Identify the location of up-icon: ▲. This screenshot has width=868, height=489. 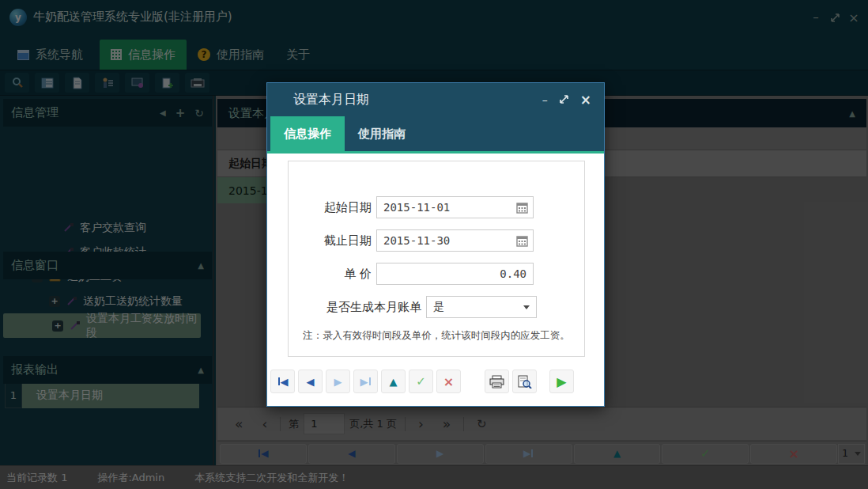
(394, 381).